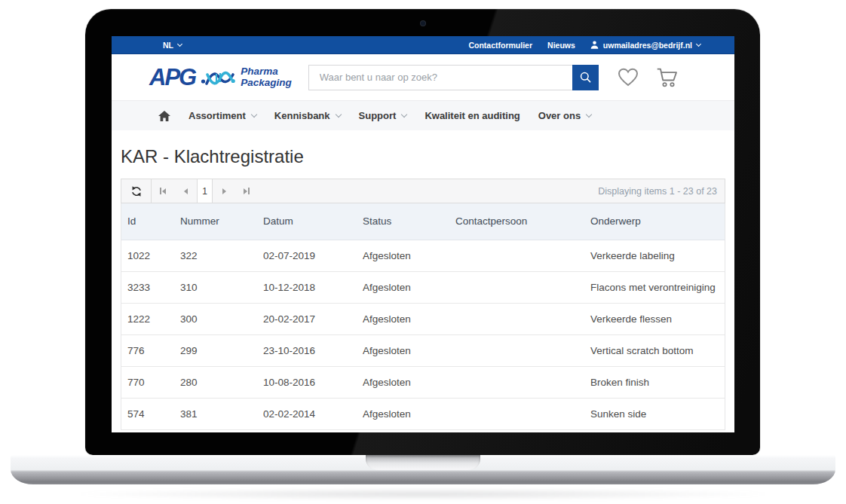 This screenshot has height=504, width=846. Describe the element at coordinates (220, 78) in the screenshot. I see `company-logo: APG Pharma Packaging` at that location.